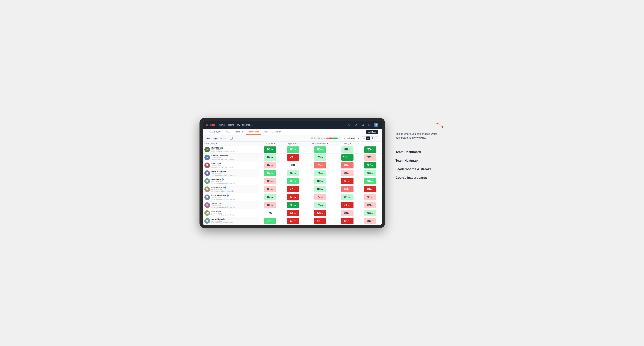  What do you see at coordinates (254, 132) in the screenshot?
I see `tab-team-clippd: Team Clippd` at bounding box center [254, 132].